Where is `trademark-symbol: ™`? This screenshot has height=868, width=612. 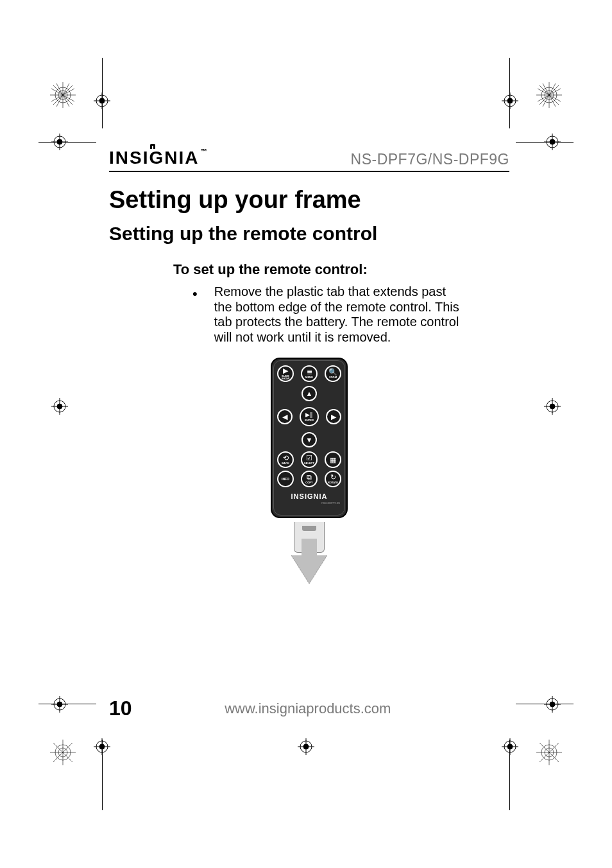 trademark-symbol: ™ is located at coordinates (203, 152).